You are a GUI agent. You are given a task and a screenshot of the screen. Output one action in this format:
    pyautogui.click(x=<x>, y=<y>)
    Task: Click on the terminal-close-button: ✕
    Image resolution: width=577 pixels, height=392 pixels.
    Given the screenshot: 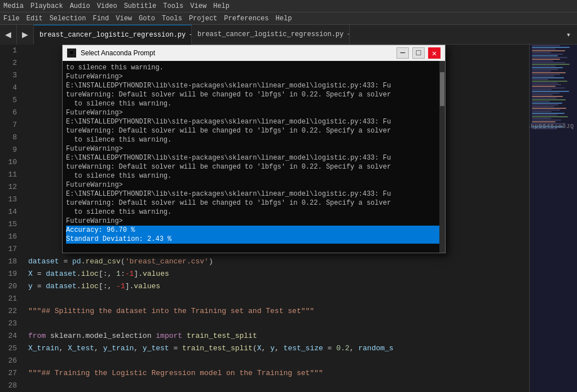 What is the action you would take?
    pyautogui.click(x=434, y=53)
    